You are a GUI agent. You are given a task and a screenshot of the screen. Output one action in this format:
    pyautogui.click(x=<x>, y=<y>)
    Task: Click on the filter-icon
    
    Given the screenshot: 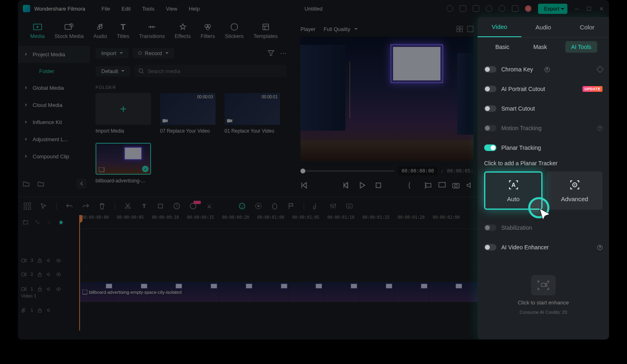 What is the action you would take?
    pyautogui.click(x=271, y=53)
    